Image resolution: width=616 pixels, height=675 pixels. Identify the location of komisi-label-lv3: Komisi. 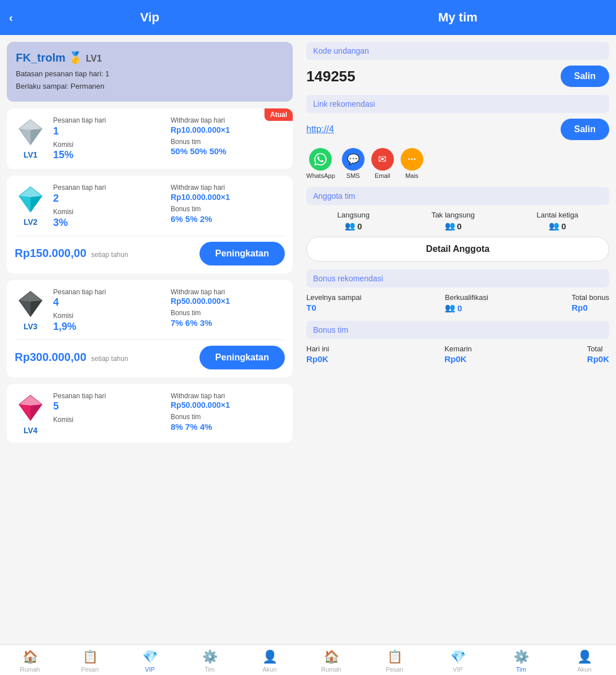
(110, 316).